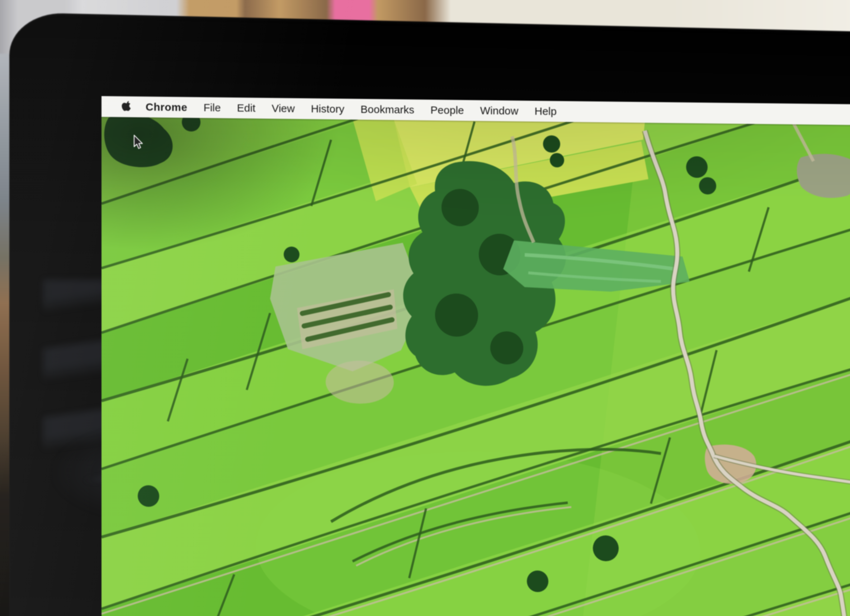 The height and width of the screenshot is (616, 850). I want to click on apple-icon, so click(126, 107).